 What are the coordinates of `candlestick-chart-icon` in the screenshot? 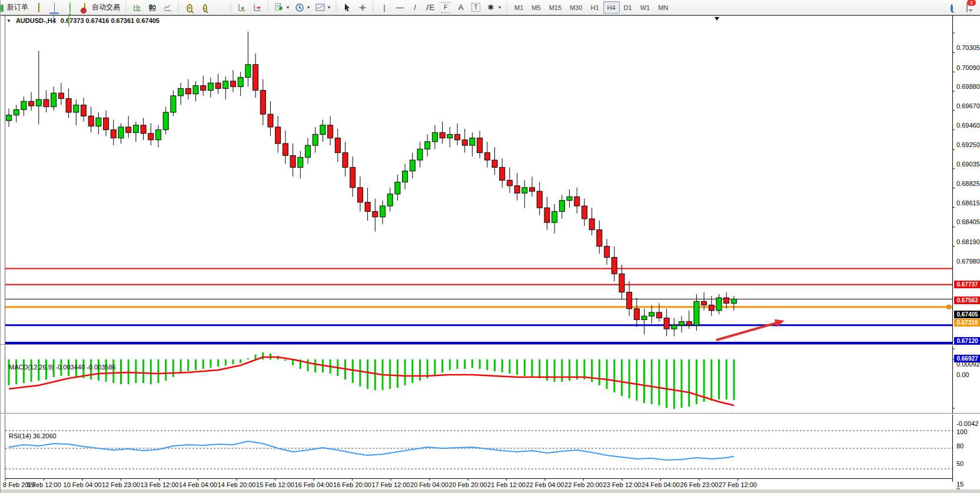 It's located at (152, 8).